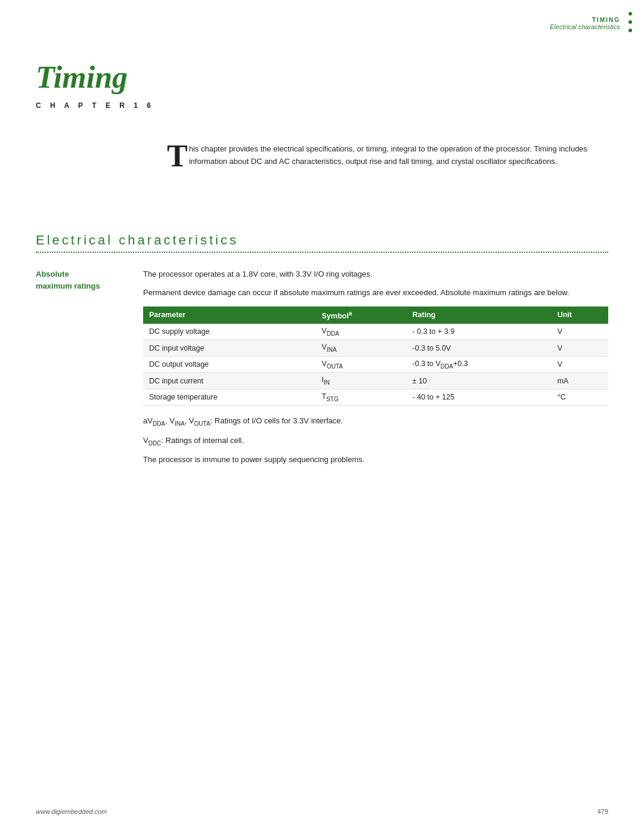  I want to click on sidebar-label-line2: maximum ratings, so click(68, 286).